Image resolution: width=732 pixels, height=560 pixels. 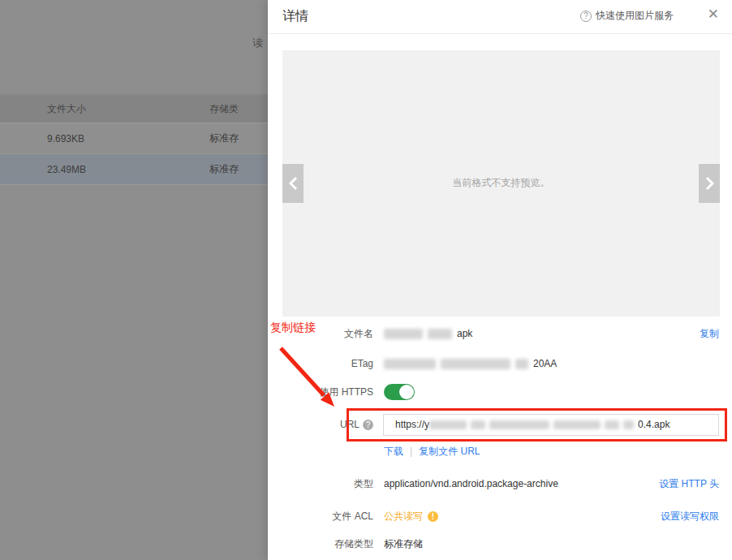 I want to click on panel-header: 详情 ? 快速使用图片服务 ✕, so click(x=500, y=17).